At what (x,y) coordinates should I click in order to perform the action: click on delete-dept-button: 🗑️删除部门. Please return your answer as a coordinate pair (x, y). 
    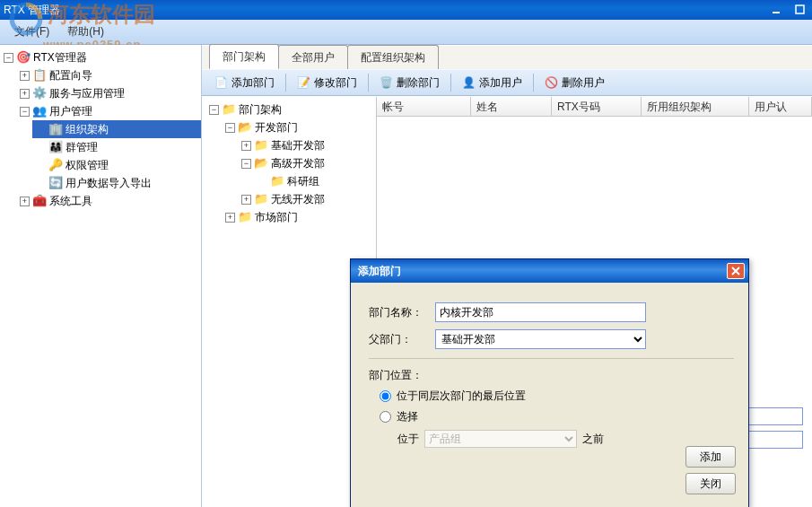
    Looking at the image, I should click on (409, 83).